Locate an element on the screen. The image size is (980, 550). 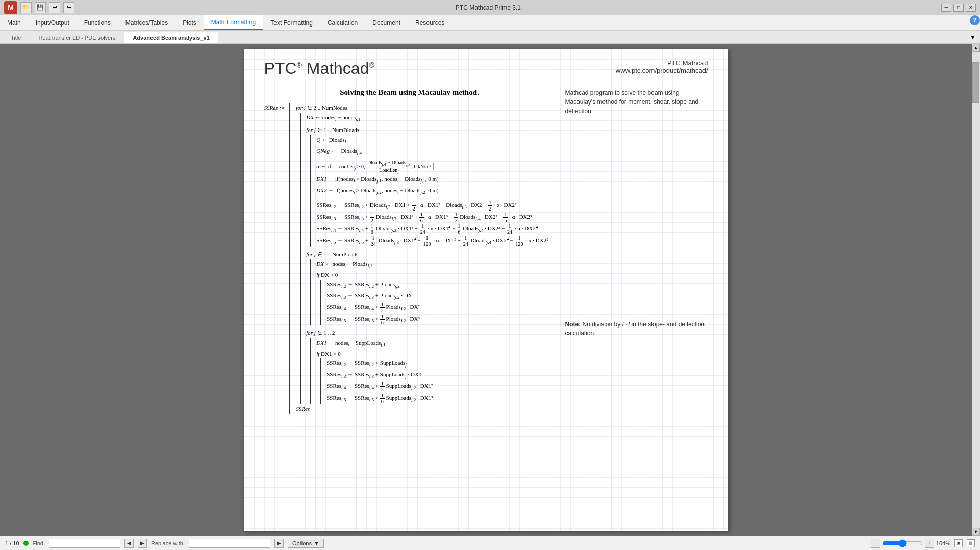
options-label: Options is located at coordinates (302, 543).